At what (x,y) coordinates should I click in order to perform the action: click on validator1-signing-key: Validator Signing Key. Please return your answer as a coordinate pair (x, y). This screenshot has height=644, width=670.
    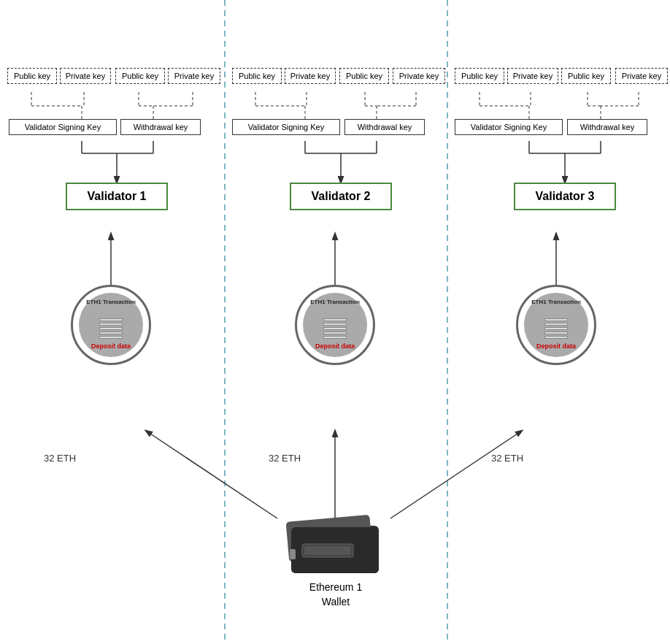
    Looking at the image, I should click on (63, 127).